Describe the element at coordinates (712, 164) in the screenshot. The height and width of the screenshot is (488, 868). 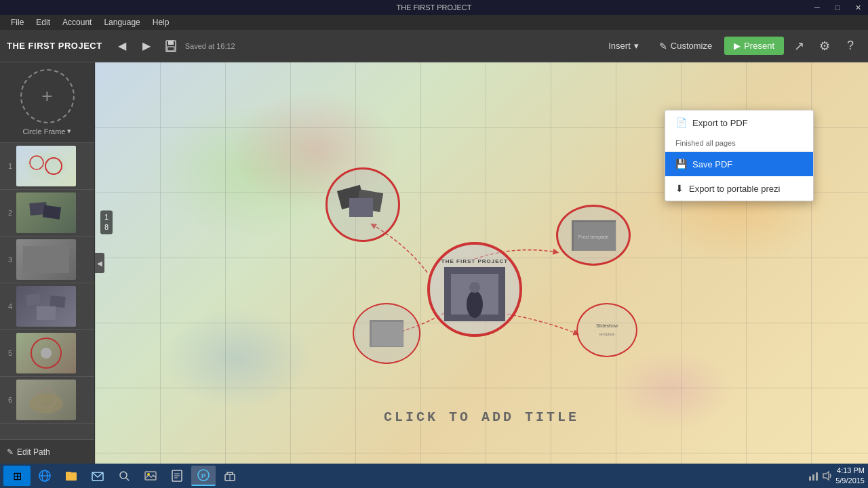
I see `save-pdf-label: Save PDF` at that location.